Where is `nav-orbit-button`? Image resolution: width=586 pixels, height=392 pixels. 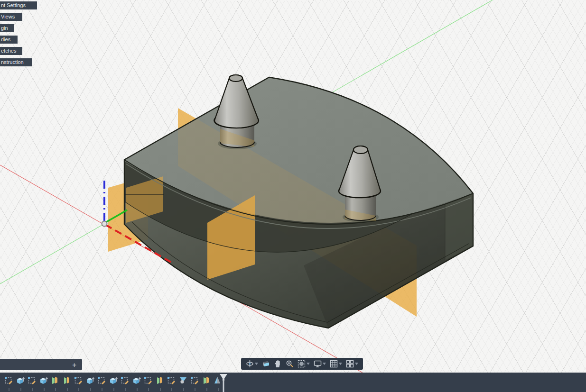 nav-orbit-button is located at coordinates (252, 364).